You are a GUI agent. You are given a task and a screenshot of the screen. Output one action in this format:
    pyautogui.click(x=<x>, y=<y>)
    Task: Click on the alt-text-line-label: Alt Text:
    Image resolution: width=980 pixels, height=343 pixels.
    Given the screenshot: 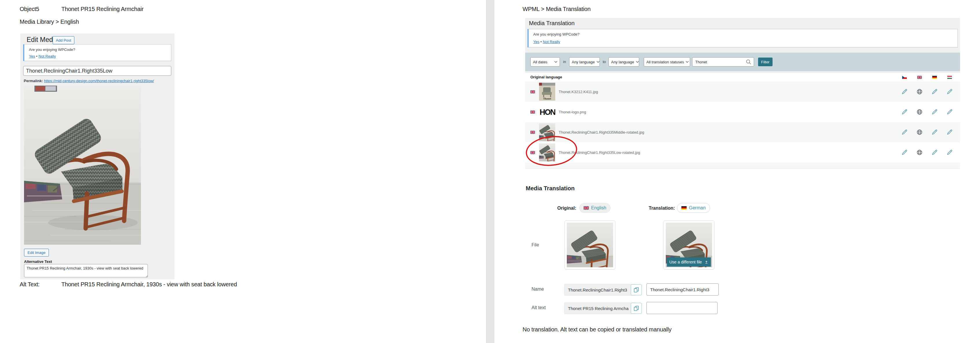 What is the action you would take?
    pyautogui.click(x=30, y=284)
    